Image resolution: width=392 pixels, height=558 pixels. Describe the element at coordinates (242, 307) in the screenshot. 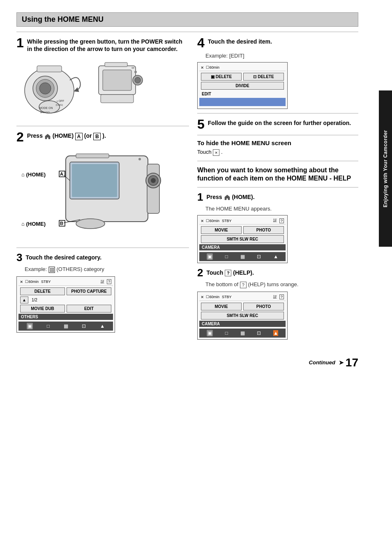

I see `help-step2-btn-row1: MOVIE PHOTO` at that location.